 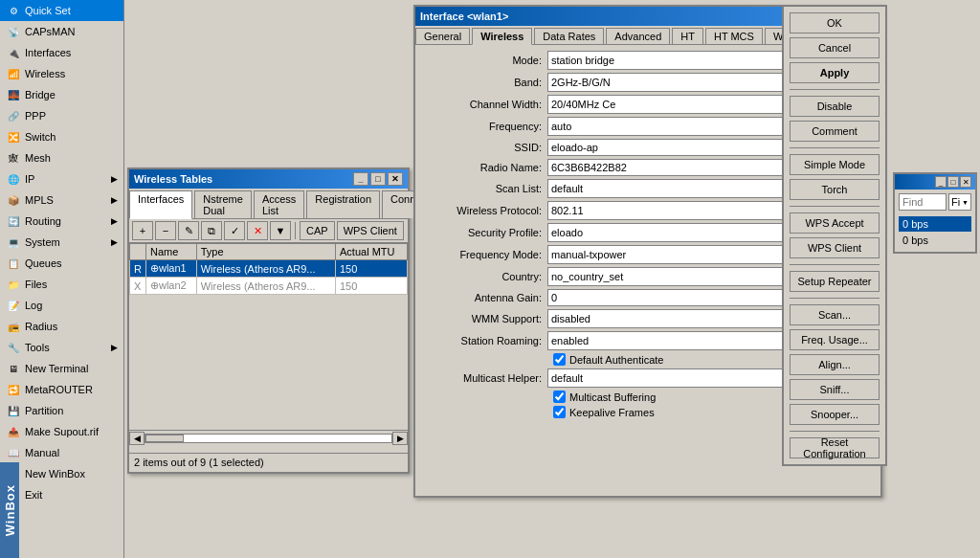 What do you see at coordinates (923, 202) in the screenshot?
I see `find-input` at bounding box center [923, 202].